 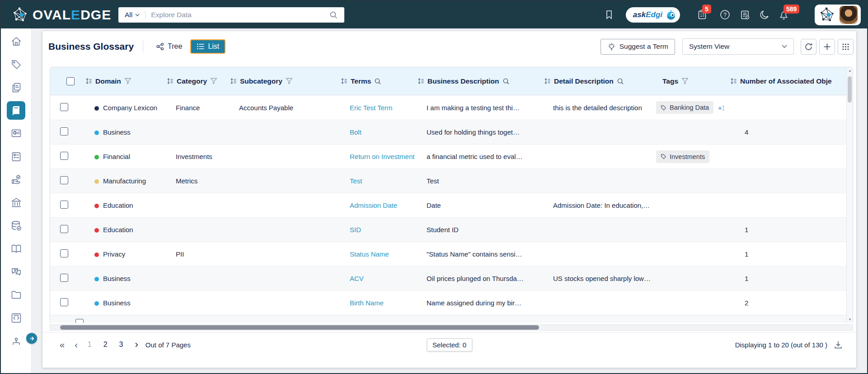 What do you see at coordinates (745, 15) in the screenshot?
I see `release-notes-icon` at bounding box center [745, 15].